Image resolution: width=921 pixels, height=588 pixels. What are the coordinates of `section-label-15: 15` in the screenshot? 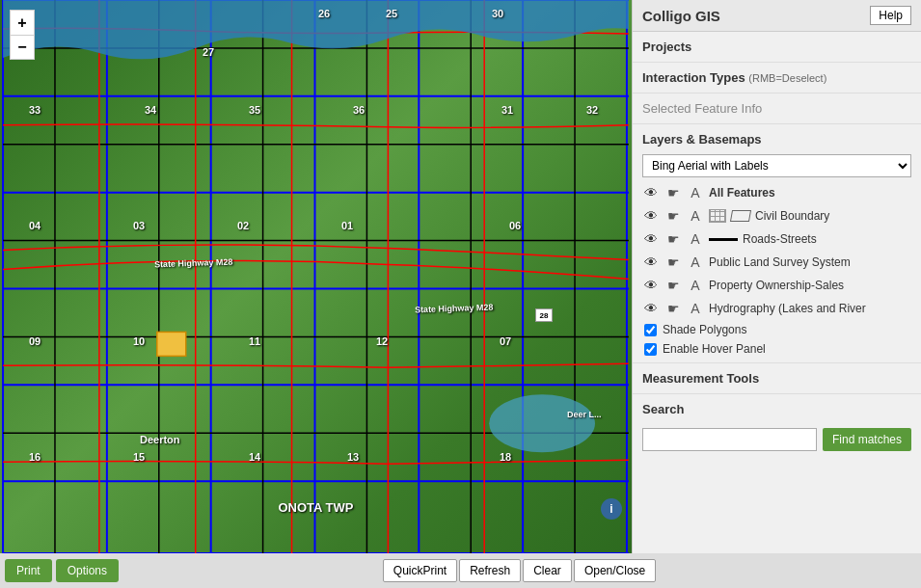 It's located at (139, 457).